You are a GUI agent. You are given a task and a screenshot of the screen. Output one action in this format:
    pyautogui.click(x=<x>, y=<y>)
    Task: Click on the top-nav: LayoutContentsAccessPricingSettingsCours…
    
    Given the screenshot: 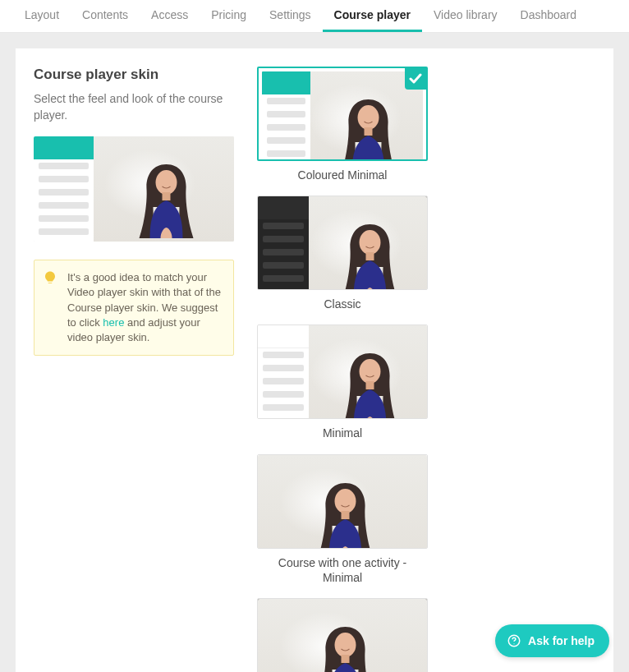 What is the action you would take?
    pyautogui.click(x=314, y=16)
    